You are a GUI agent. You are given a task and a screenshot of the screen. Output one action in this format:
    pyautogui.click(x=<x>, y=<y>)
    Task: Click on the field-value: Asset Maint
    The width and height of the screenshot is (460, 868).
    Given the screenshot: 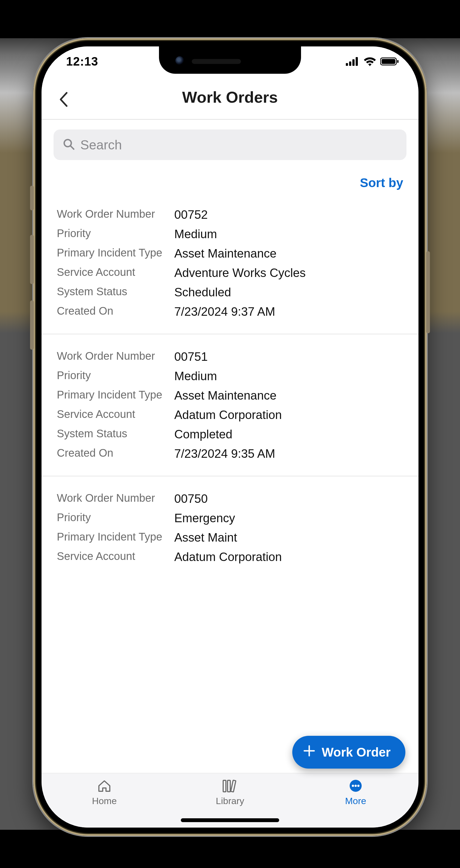 What is the action you would take?
    pyautogui.click(x=288, y=537)
    